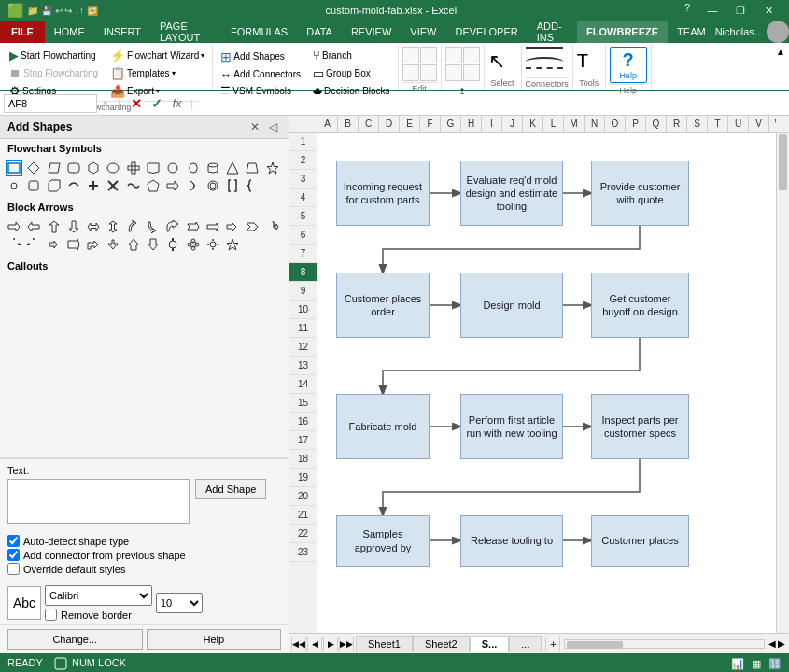  I want to click on flowchart-box-6: Get customer buyoff on design, so click(641, 305).